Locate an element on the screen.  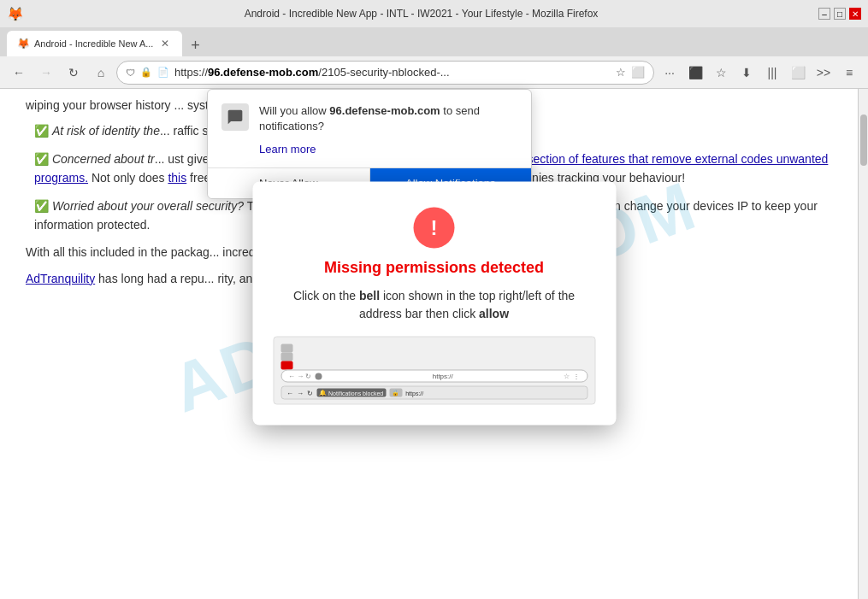
bookmark-star-icon: ☆ is located at coordinates (721, 73).